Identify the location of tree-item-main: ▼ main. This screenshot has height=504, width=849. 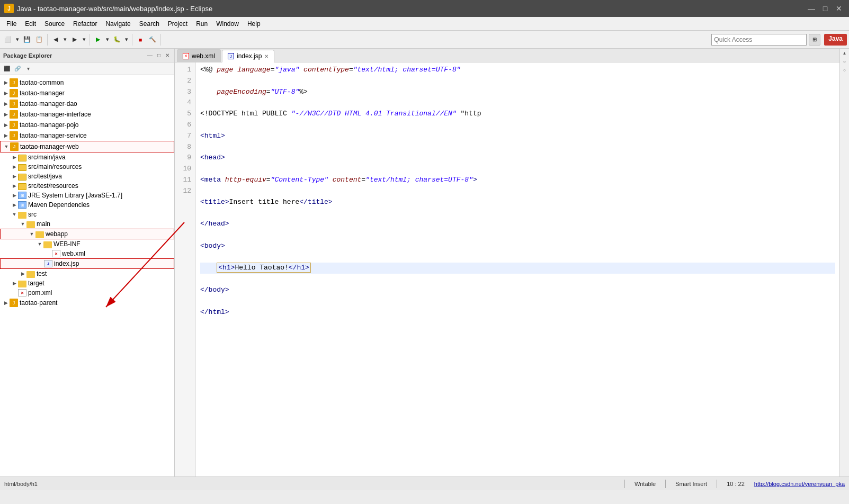
(87, 224).